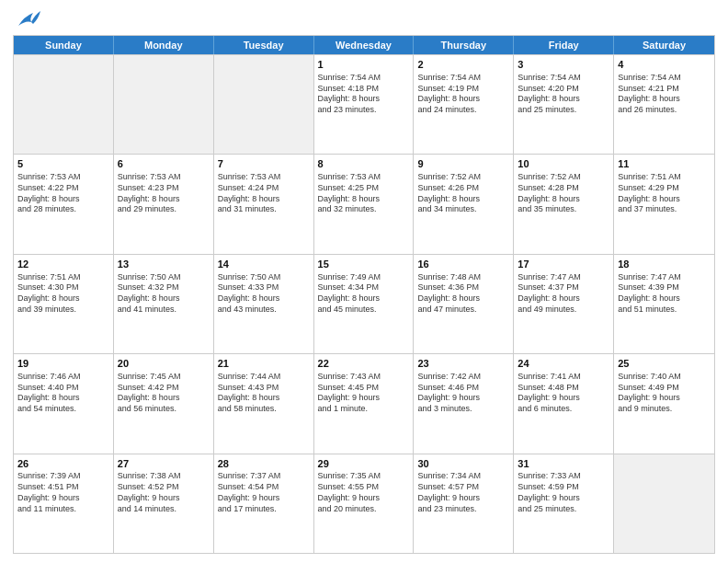 This screenshot has height=563, width=728. I want to click on day-number: 5, so click(63, 164).